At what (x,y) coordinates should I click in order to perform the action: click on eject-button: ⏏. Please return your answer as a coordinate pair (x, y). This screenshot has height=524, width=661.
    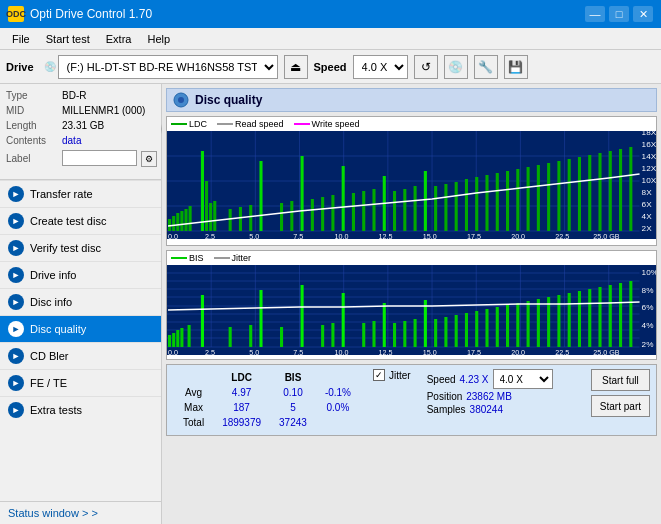
    Looking at the image, I should click on (296, 67).